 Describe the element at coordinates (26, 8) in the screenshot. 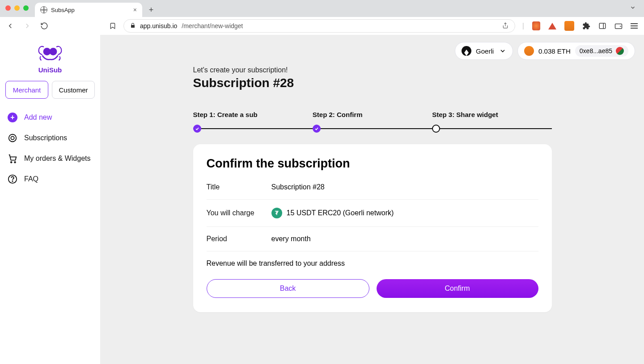

I see `maximize-window-icon` at that location.